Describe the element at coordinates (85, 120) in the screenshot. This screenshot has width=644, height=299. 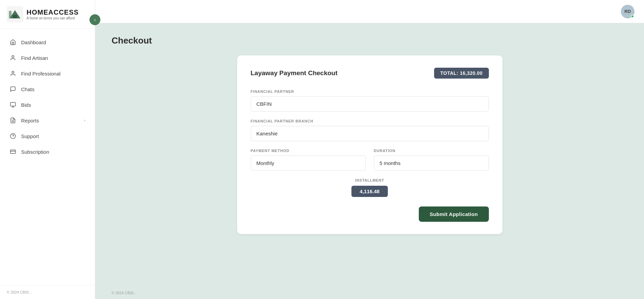
I see `reports-arrow: ›` at that location.